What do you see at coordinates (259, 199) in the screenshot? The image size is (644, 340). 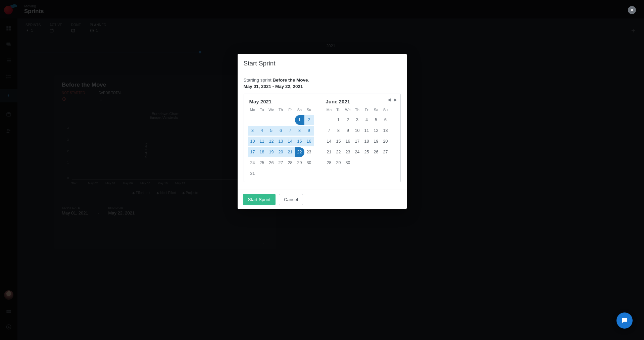 I see `start-sprint-button: Start Sprint` at bounding box center [259, 199].